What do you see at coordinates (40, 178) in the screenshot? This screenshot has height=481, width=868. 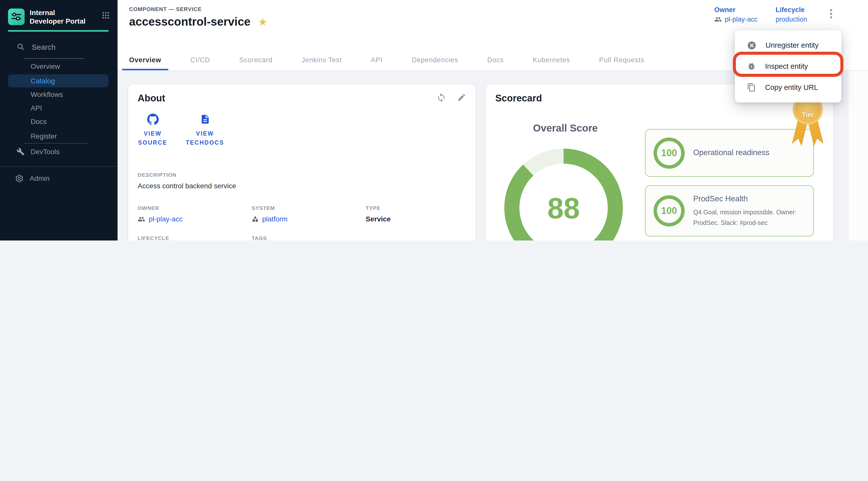 I see `sidebar-item-label: Admin` at bounding box center [40, 178].